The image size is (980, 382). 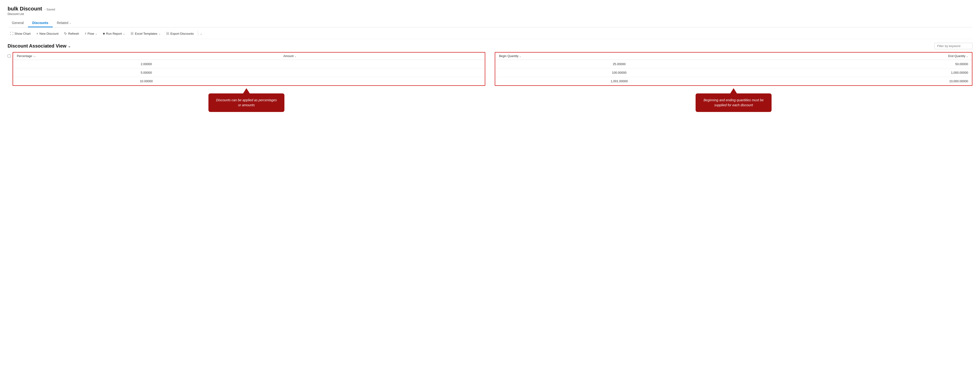 I want to click on new-discount-button: + New Discount, so click(x=47, y=34).